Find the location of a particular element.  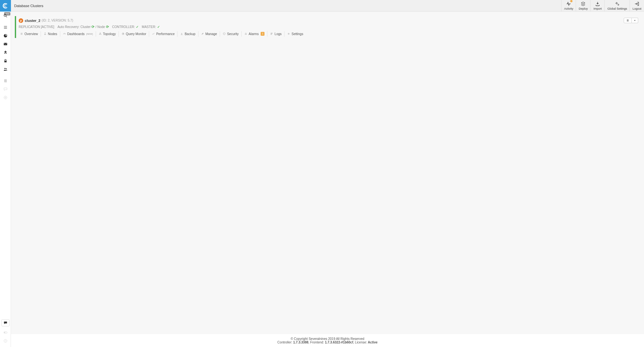

nav-deploy-label: Deploy is located at coordinates (583, 9).